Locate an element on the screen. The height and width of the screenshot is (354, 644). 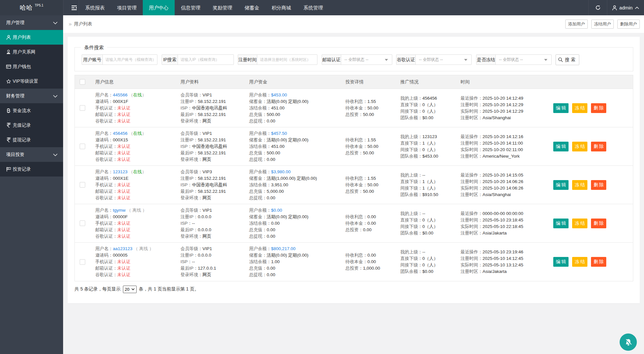
field-label: 最近操作： is located at coordinates (472, 214).